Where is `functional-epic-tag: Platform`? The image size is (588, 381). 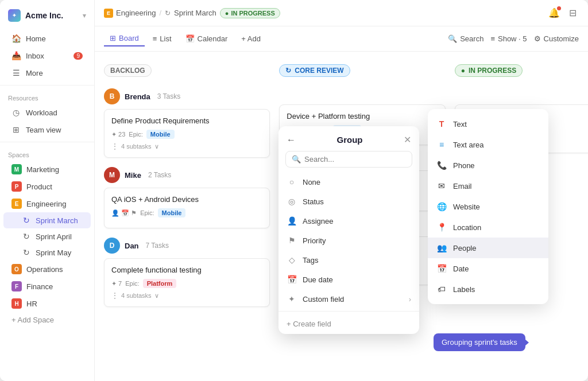 functional-epic-tag: Platform is located at coordinates (160, 283).